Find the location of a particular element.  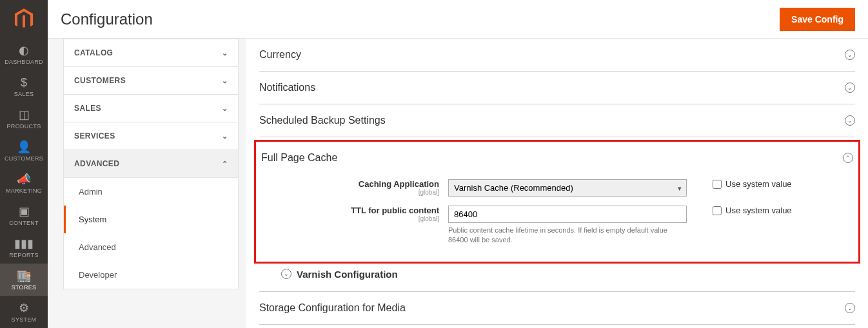

gear-icon: ⚙ is located at coordinates (24, 308).